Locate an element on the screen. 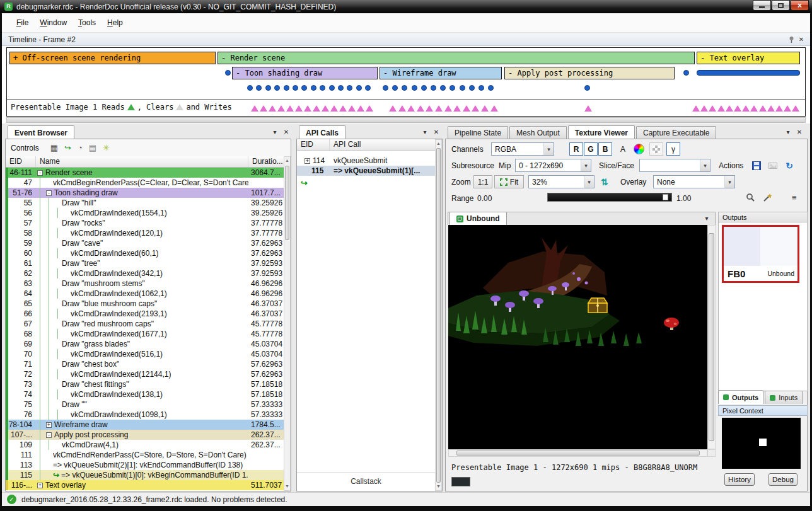  event-row: 61Draw "tree"37.92593 is located at coordinates (145, 263).